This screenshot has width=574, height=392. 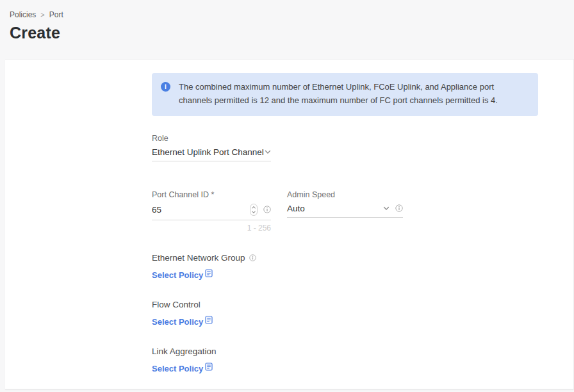 I want to click on ethernet-network-group-section: Ethernet Network Group Select Policy, so click(x=363, y=266).